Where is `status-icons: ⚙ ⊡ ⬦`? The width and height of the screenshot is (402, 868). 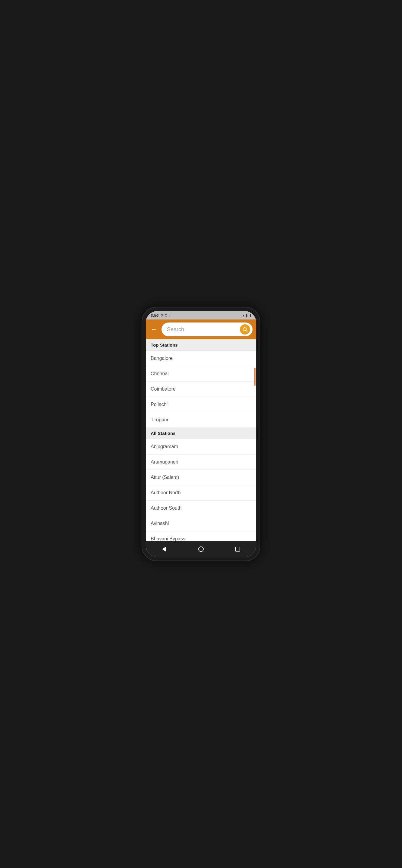 status-icons: ⚙ ⊡ ⬦ is located at coordinates (165, 315).